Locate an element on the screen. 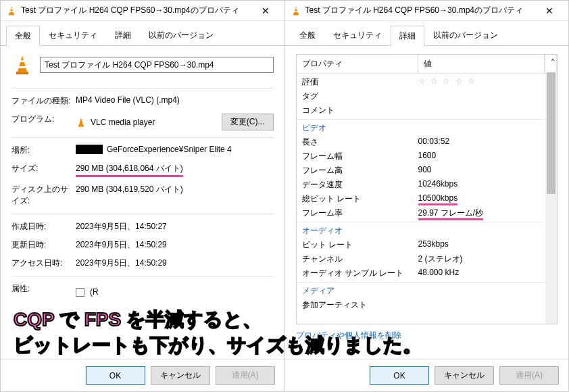 This screenshot has height=392, width=569. totalbitrate-value: 10500kbps is located at coordinates (485, 199).